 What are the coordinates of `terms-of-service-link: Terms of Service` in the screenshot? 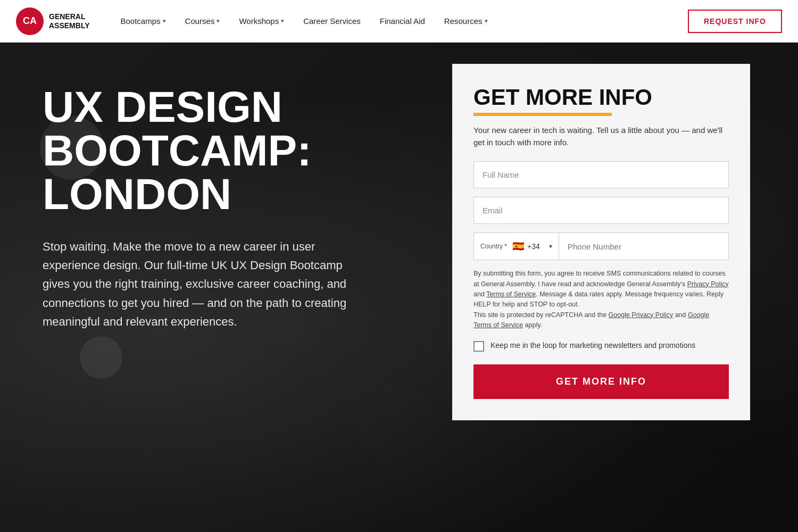 It's located at (511, 294).